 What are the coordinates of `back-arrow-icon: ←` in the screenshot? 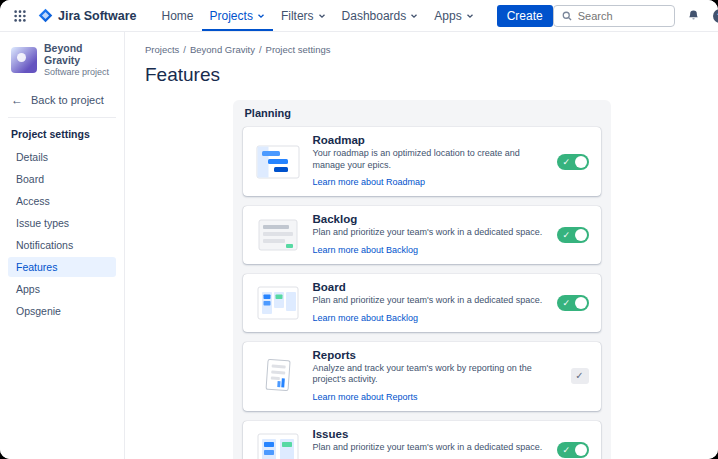 It's located at (17, 100).